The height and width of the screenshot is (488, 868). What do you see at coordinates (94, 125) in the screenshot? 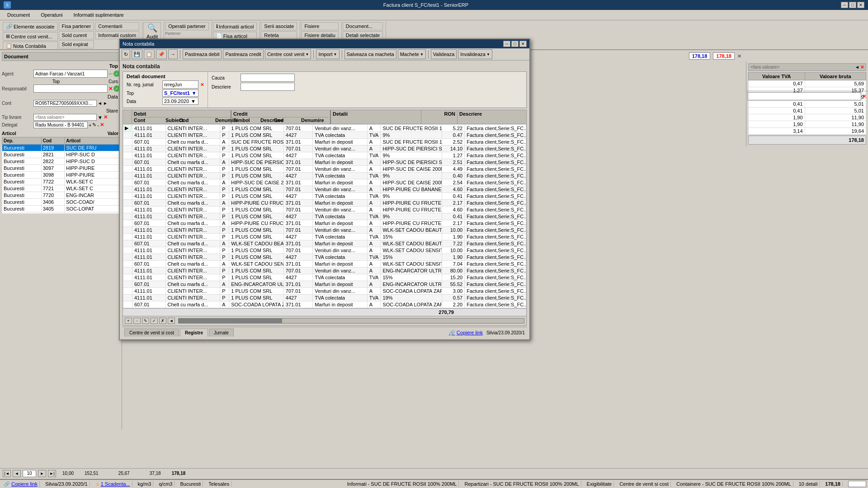
I see `delegat-edit-icon: ✎` at bounding box center [94, 125].